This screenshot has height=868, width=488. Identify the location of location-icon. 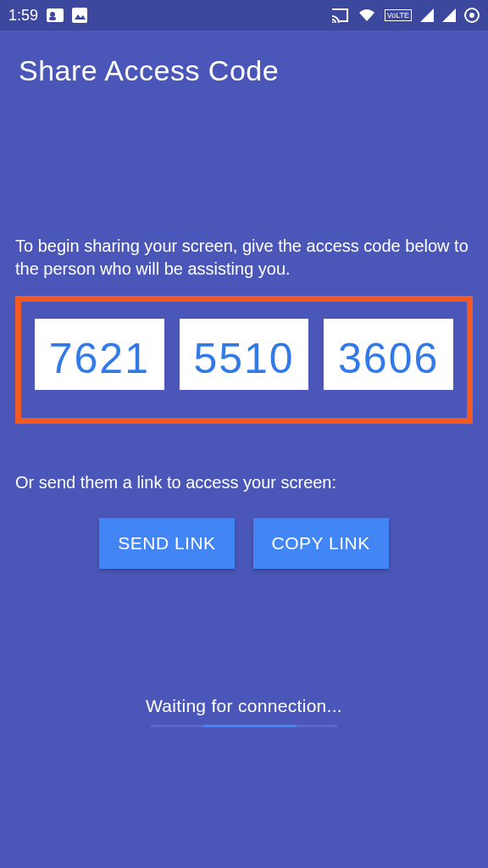
(472, 15).